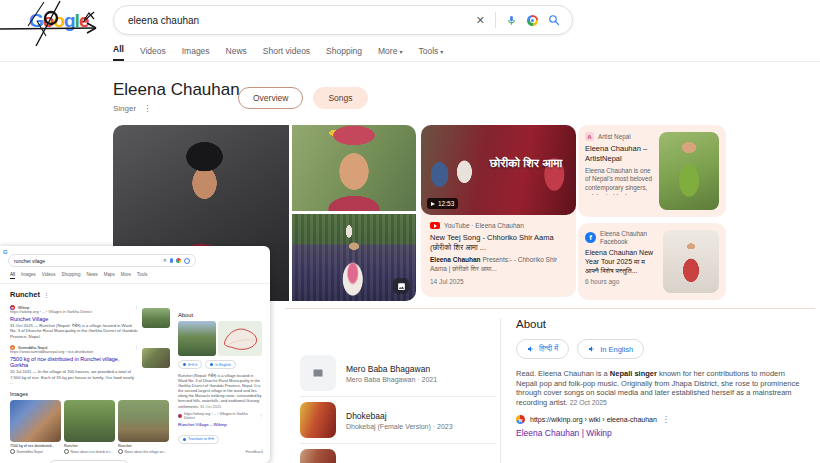 This screenshot has width=820, height=463. What do you see at coordinates (79, 276) in the screenshot?
I see `mini-result-type-tabs: All Images Videos Shopping News Maps Mor…` at bounding box center [79, 276].